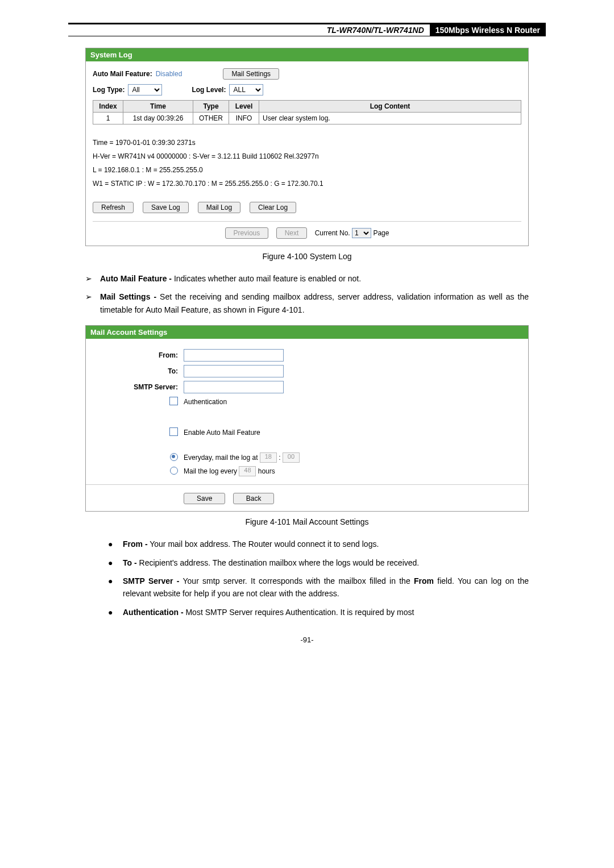 Image resolution: width=614 pixels, height=868 pixels. Describe the element at coordinates (307, 387) in the screenshot. I see `smtp-row: SMTP Server:` at that location.